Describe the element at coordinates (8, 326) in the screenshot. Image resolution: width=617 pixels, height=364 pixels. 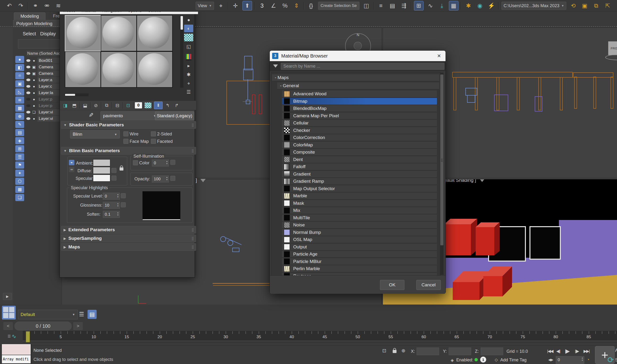
I see `previous-frame-button: <` at that location.